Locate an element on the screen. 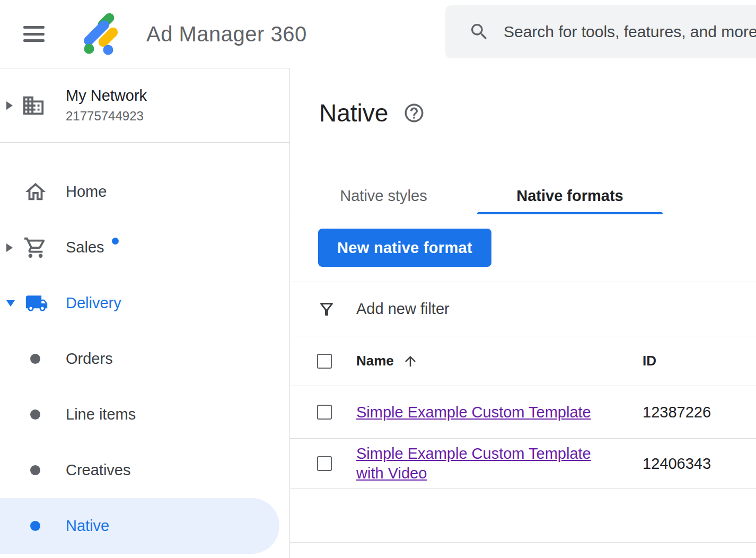 This screenshot has width=756, height=558. sidebar-item-orders: Orders is located at coordinates (145, 359).